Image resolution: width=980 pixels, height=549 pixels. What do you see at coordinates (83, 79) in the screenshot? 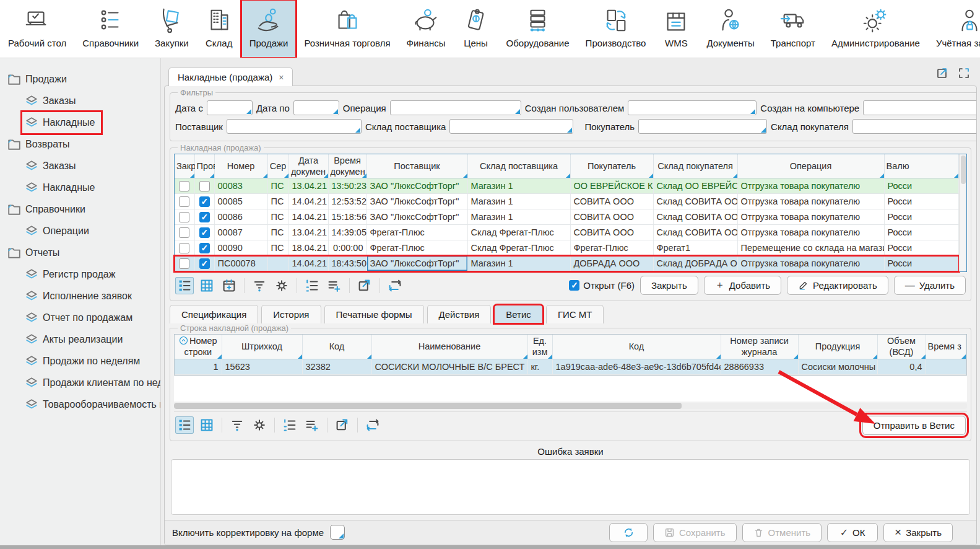
I see `sidebar-folder-sales: Продажи` at bounding box center [83, 79].